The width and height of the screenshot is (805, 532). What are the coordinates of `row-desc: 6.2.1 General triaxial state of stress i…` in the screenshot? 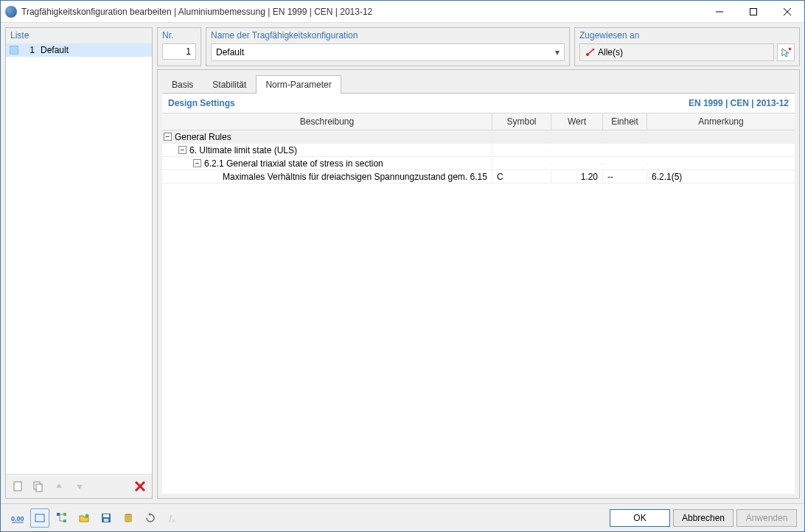 It's located at (293, 164).